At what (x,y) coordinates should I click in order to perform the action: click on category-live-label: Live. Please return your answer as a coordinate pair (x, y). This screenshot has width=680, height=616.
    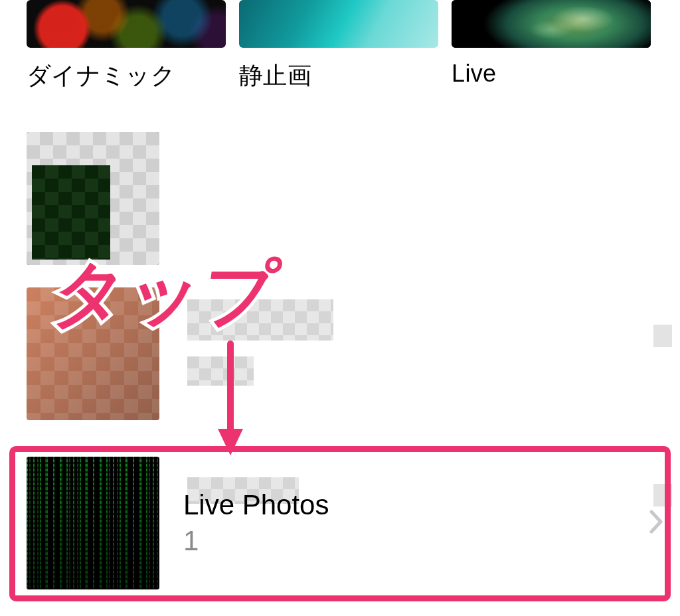
    Looking at the image, I should click on (551, 74).